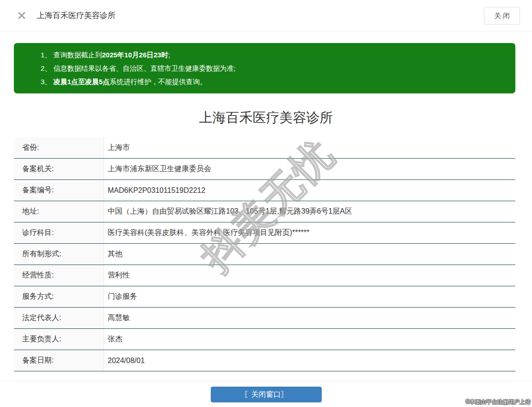 This screenshot has width=532, height=407. Describe the element at coordinates (310, 297) in the screenshot. I see `row-value: 门诊服务` at that location.